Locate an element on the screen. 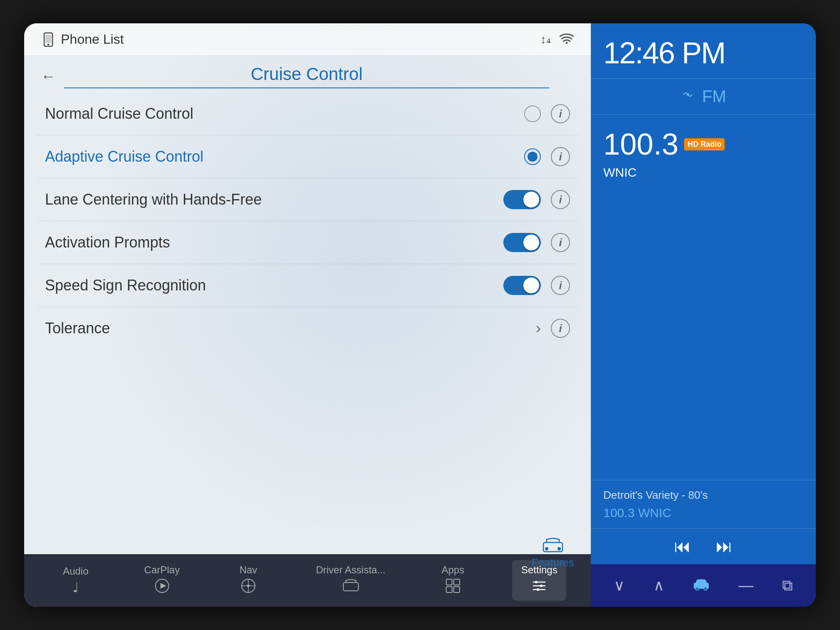 The image size is (840, 630). setting-row-normal-cruise: Normal Cruise Control i is located at coordinates (308, 114).